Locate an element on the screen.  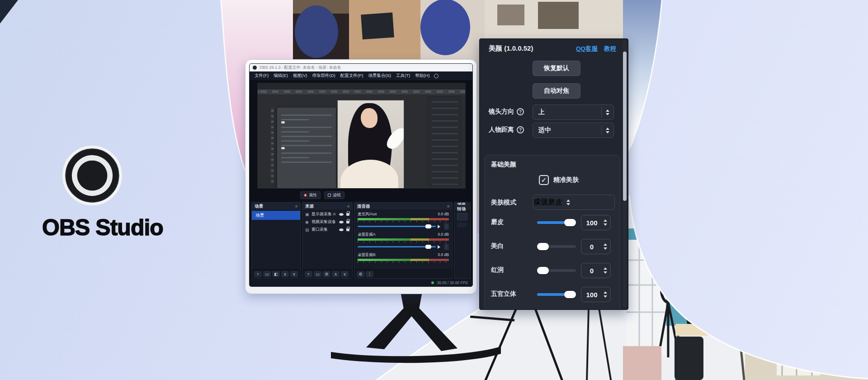
mixer-menu-button: ⋮ is located at coordinates (370, 274).